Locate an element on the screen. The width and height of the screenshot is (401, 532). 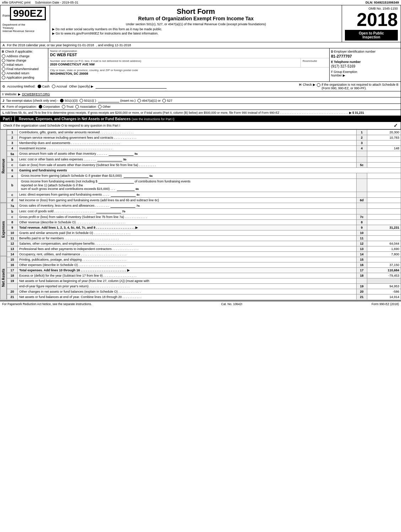
line-ref-8: 8 is located at coordinates (362, 223).